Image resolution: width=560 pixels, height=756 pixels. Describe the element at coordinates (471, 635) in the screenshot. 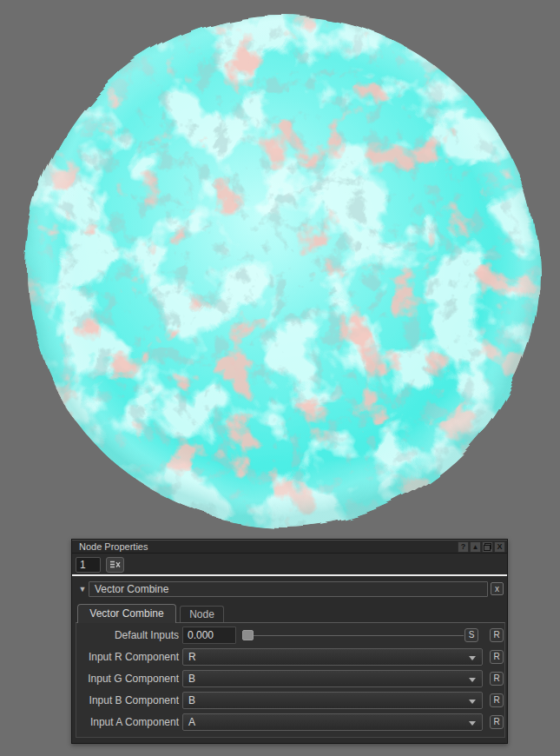

I see `sample-button: S` at that location.